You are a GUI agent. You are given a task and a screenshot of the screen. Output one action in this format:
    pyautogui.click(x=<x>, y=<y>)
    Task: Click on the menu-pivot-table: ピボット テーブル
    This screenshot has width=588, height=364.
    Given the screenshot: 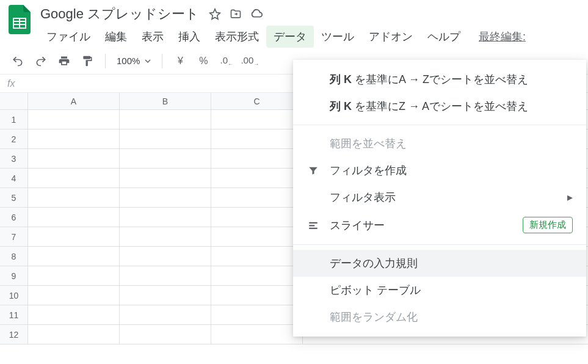 What is the action you would take?
    pyautogui.click(x=440, y=290)
    